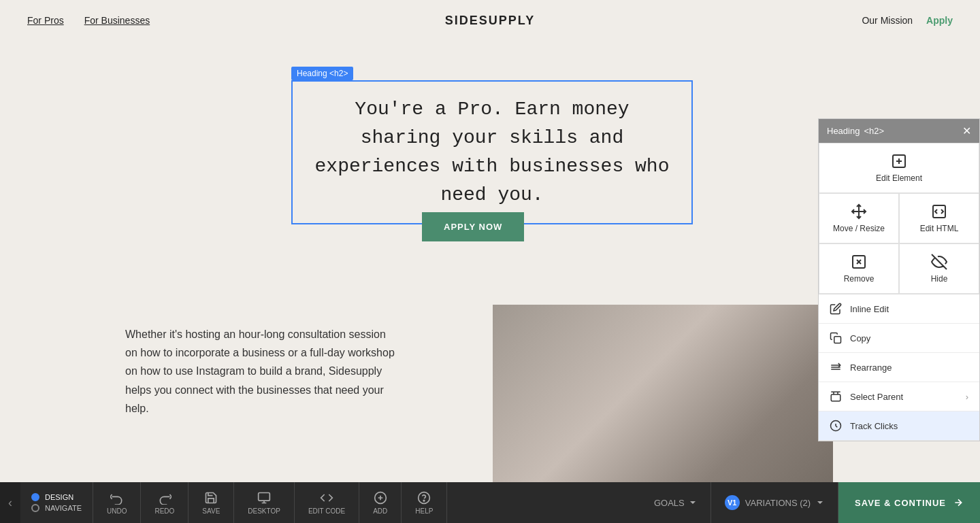 The image size is (980, 523). I want to click on edit-element-icon, so click(899, 161).